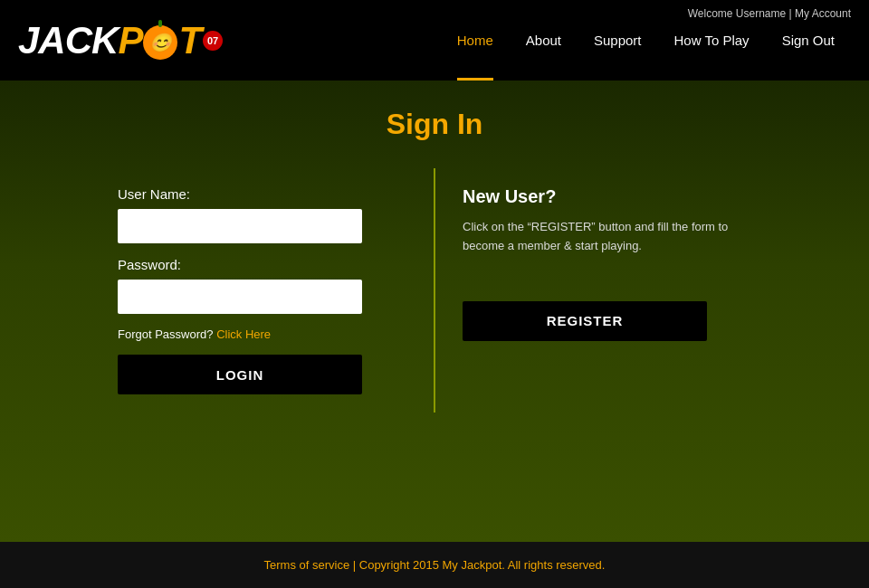  What do you see at coordinates (434, 125) in the screenshot?
I see `sign-in-title: Sign In` at bounding box center [434, 125].